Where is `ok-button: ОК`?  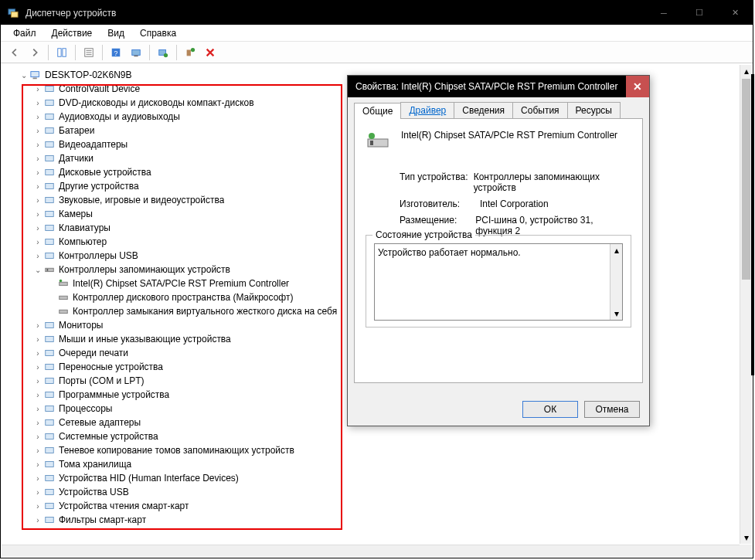 ok-button: ОК is located at coordinates (550, 409).